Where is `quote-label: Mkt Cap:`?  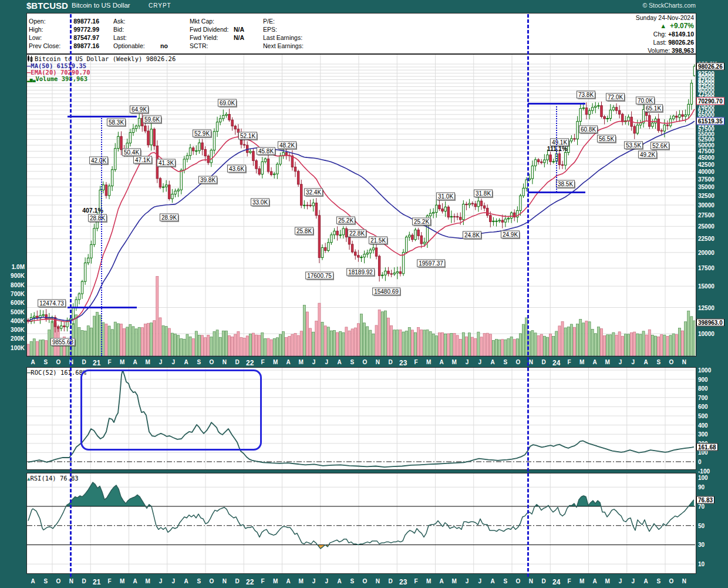 quote-label: Mkt Cap: is located at coordinates (202, 21).